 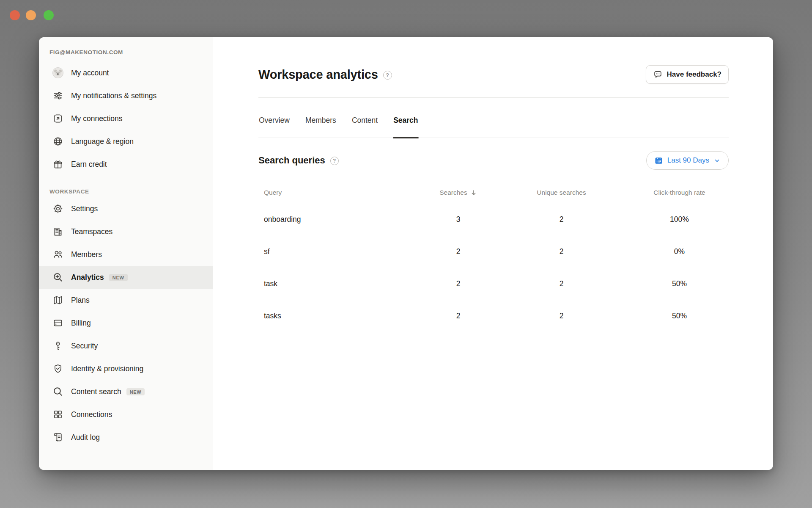 What do you see at coordinates (679, 219) in the screenshot?
I see `ctr-cell: 100%` at bounding box center [679, 219].